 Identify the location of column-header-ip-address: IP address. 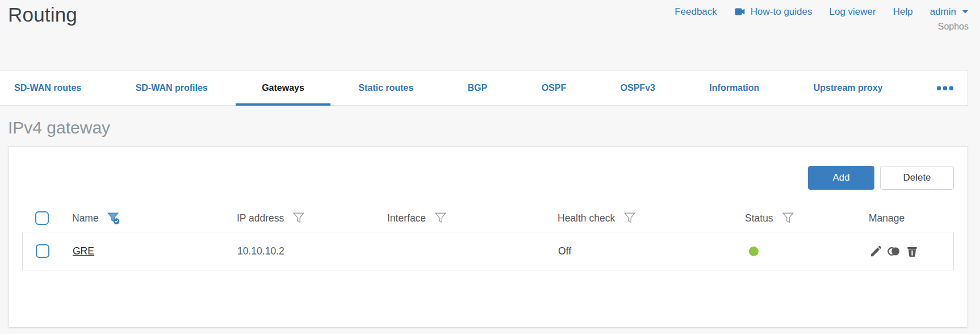
(260, 218).